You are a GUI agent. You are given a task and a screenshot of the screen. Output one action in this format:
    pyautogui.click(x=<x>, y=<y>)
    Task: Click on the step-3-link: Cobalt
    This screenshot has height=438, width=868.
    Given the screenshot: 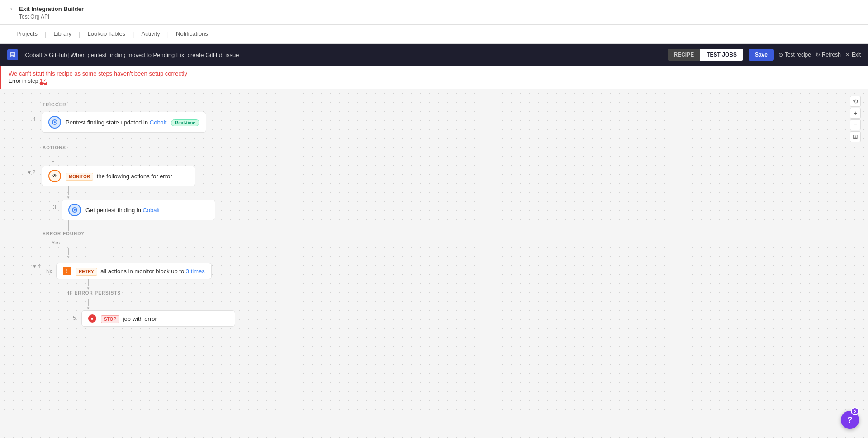 What is the action you would take?
    pyautogui.click(x=151, y=210)
    